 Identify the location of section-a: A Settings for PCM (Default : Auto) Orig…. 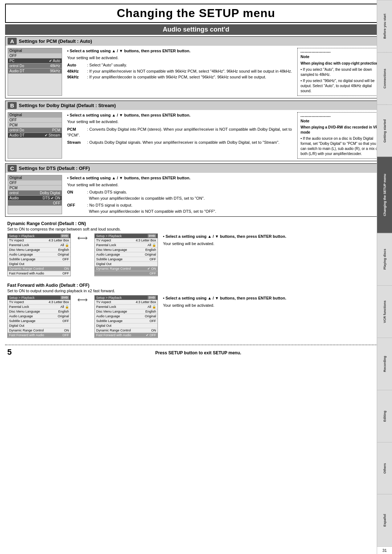
(196, 68).